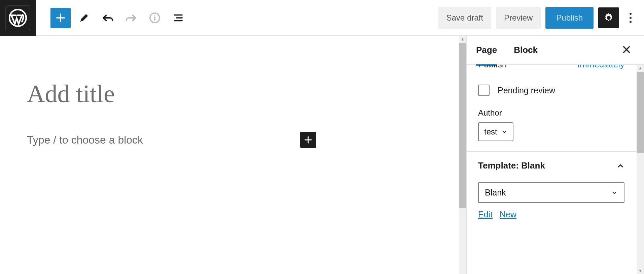  I want to click on tab-block: Block, so click(526, 51).